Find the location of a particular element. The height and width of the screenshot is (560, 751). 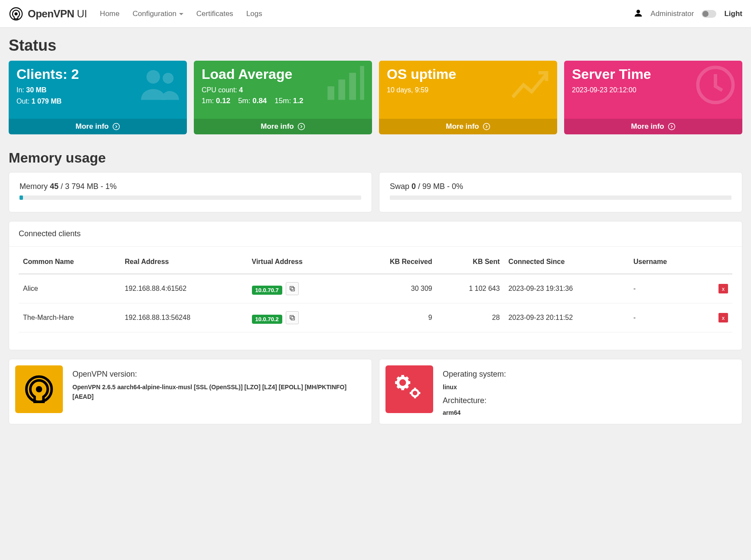

virtual-ip-badge: 10.0.70.2 is located at coordinates (267, 319).